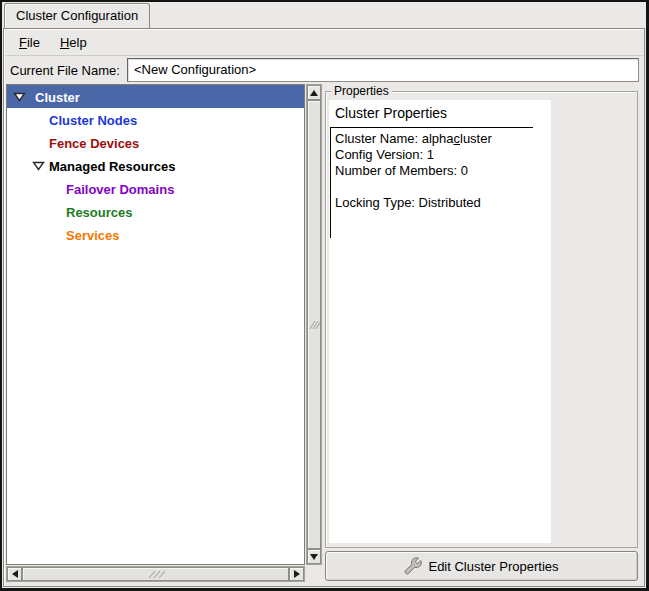  I want to click on scroll-right-button, so click(296, 574).